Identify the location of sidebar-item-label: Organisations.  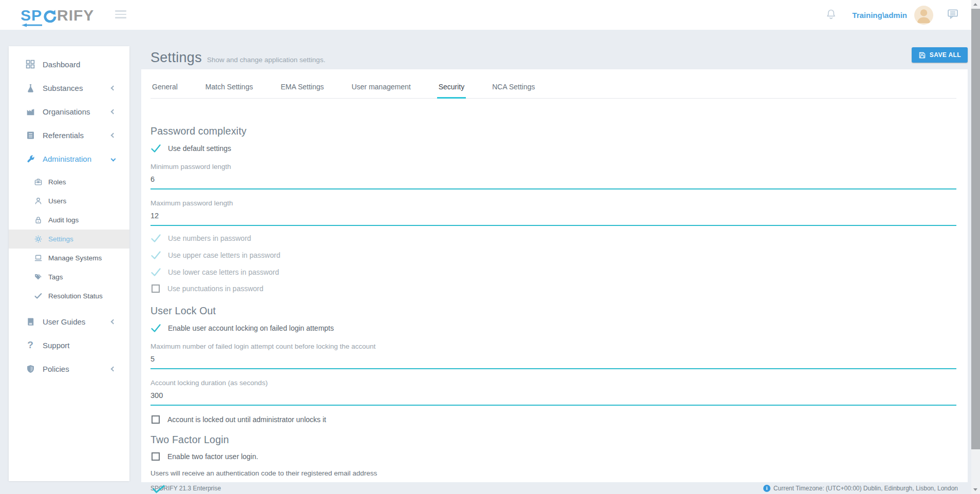
(67, 112).